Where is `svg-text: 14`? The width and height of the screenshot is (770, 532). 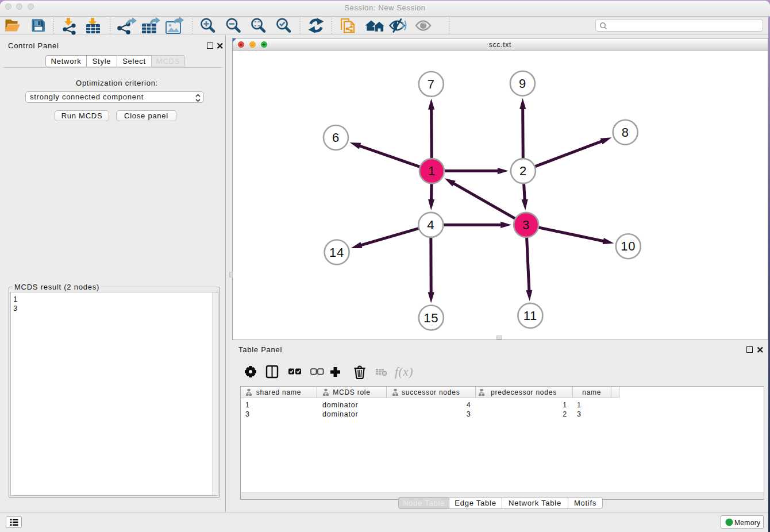
svg-text: 14 is located at coordinates (337, 253).